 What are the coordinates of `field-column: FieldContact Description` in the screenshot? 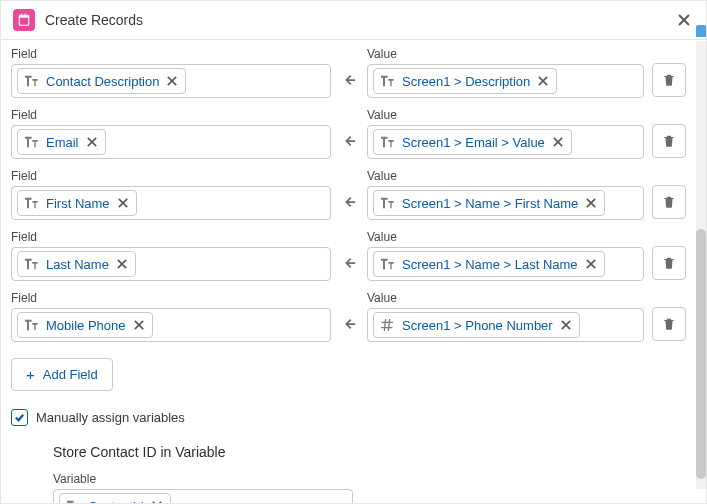 It's located at (171, 72).